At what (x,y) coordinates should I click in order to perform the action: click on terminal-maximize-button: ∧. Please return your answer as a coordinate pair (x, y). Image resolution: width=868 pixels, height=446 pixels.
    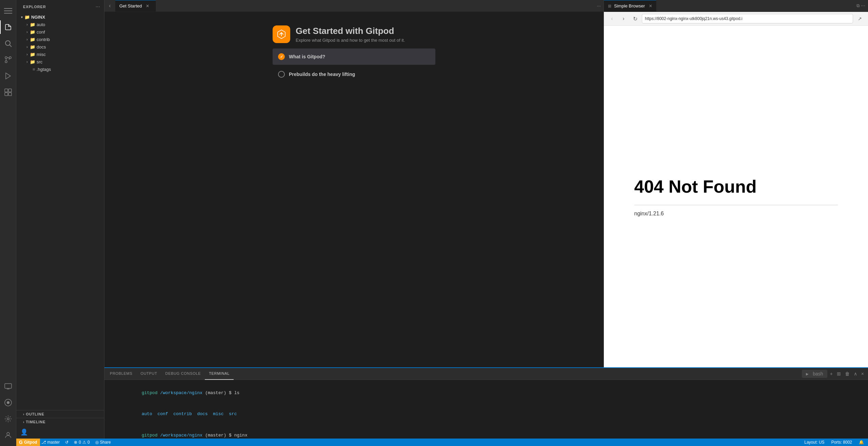
    Looking at the image, I should click on (855, 374).